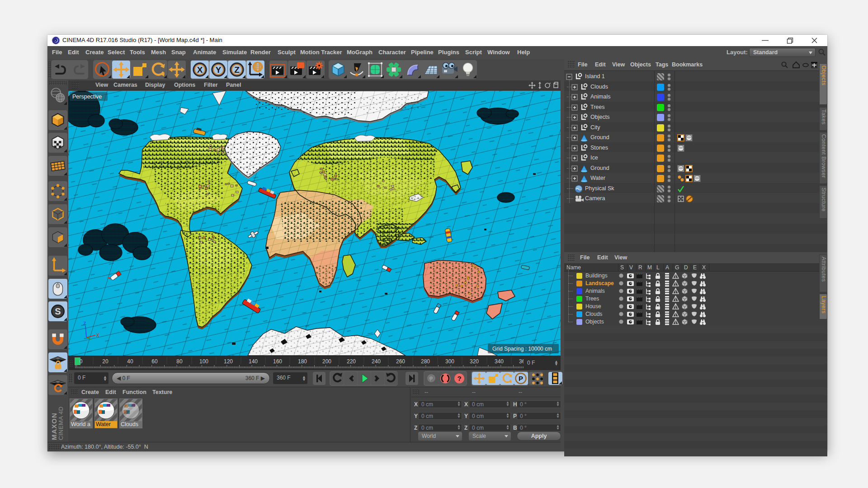 Image resolution: width=868 pixels, height=488 pixels. Describe the element at coordinates (425, 361) in the screenshot. I see `svg-text: 280` at that location.